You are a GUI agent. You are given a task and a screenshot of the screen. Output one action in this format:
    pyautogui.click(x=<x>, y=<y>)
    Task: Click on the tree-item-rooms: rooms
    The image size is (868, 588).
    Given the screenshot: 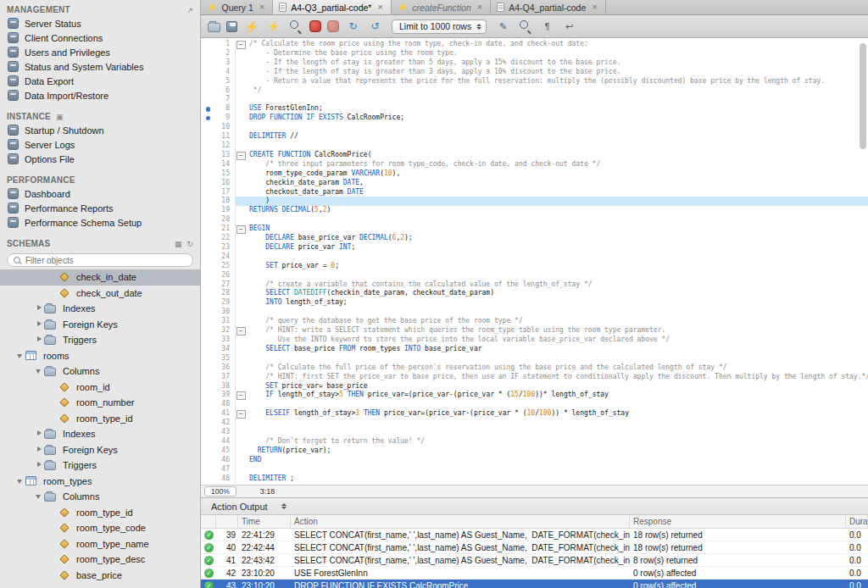 What is the action you would take?
    pyautogui.click(x=100, y=356)
    